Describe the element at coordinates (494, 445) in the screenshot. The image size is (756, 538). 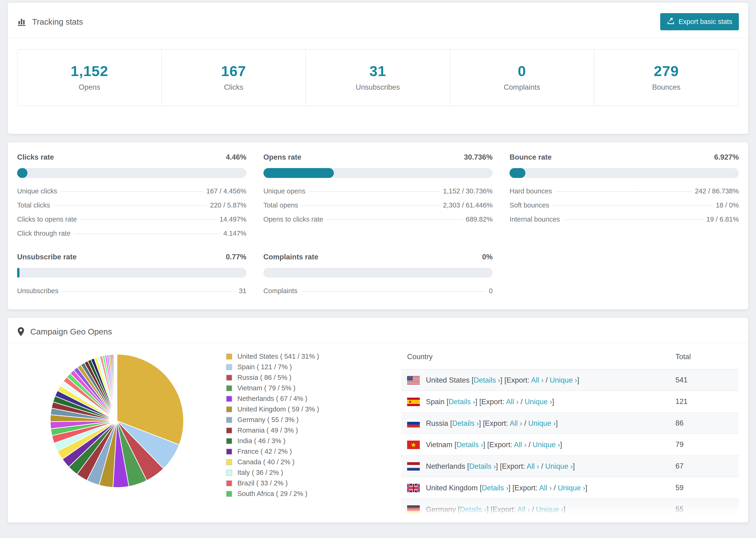
I see `country-name: Vietnam [Details ›] [Export: All › / Uni…` at that location.